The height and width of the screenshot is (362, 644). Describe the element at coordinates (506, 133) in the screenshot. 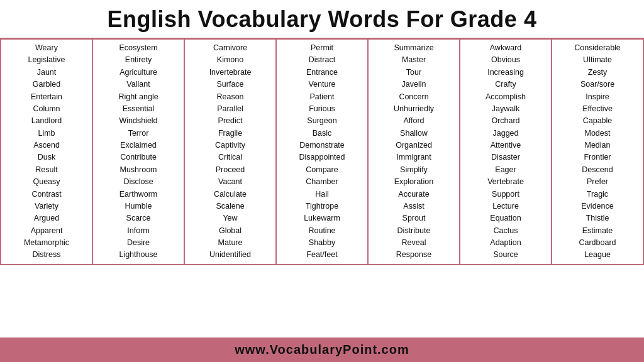

I see `list-item: Jagged` at that location.